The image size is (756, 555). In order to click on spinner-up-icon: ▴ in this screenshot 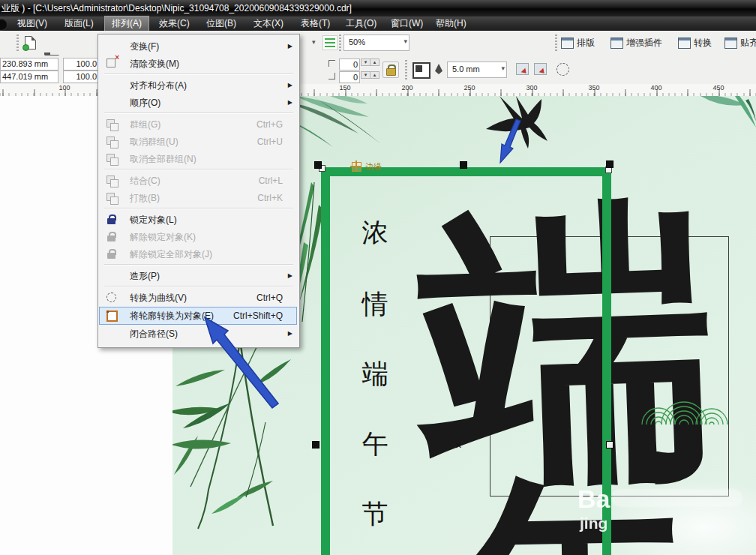, I will do `click(375, 62)`.